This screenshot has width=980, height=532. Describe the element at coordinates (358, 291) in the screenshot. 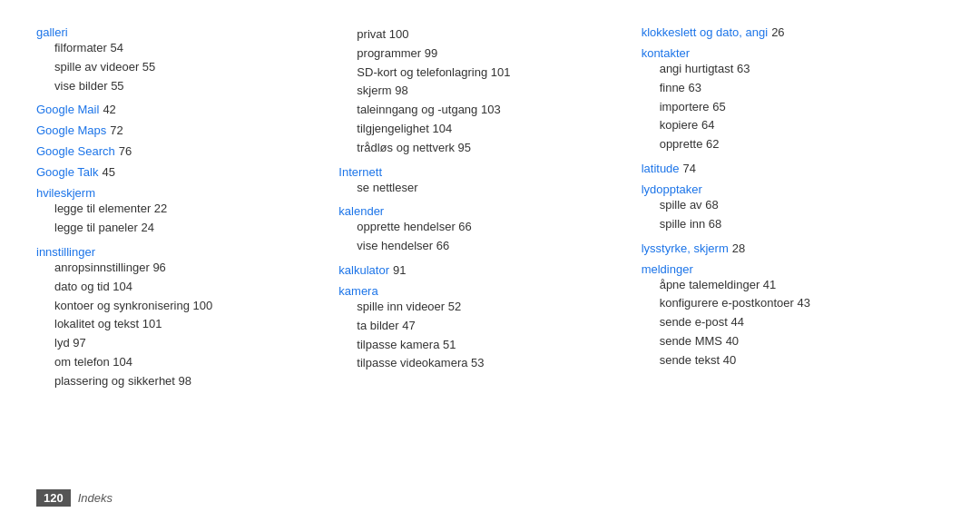

I see `index-link: kamera` at that location.